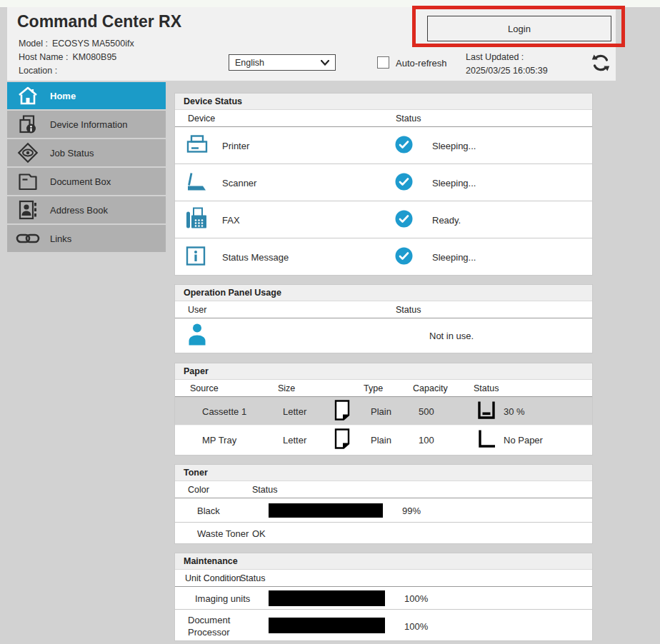 This screenshot has width=660, height=644. Describe the element at coordinates (204, 388) in the screenshot. I see `column-source: Source` at that location.